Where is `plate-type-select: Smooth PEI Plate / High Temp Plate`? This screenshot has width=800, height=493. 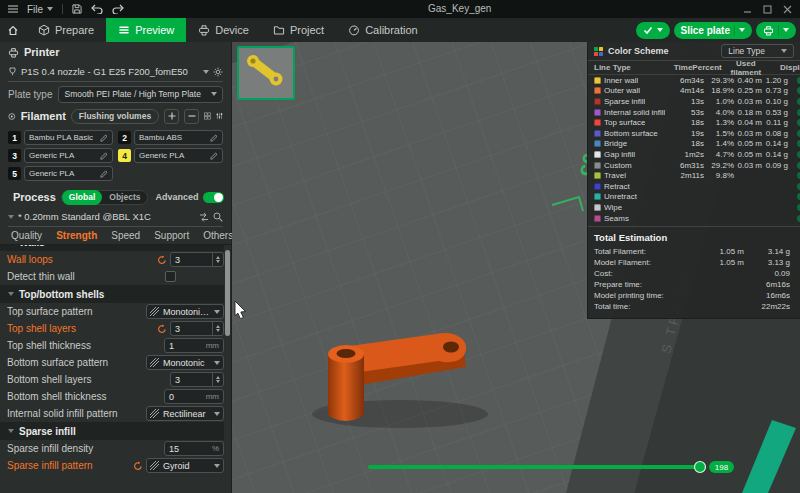
plate-type-select: Smooth PEI Plate / High Temp Plate is located at coordinates (140, 94).